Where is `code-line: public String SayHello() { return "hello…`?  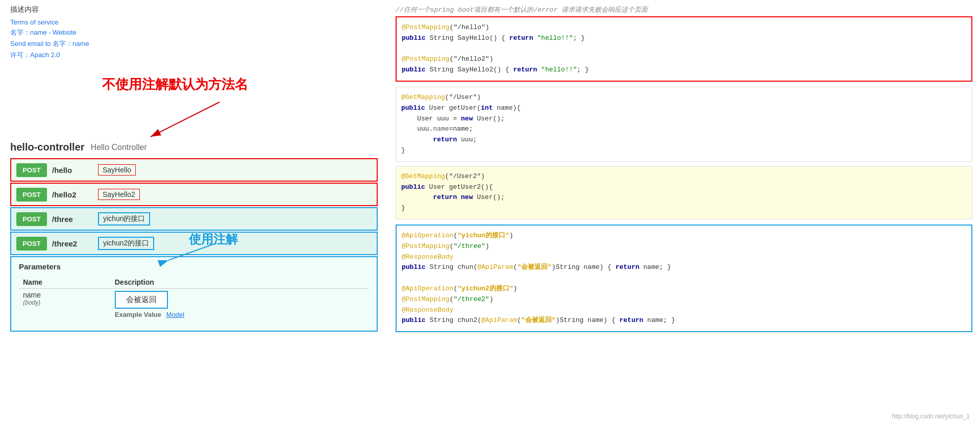 code-line: public String SayHello() { return "hello… is located at coordinates (684, 39).